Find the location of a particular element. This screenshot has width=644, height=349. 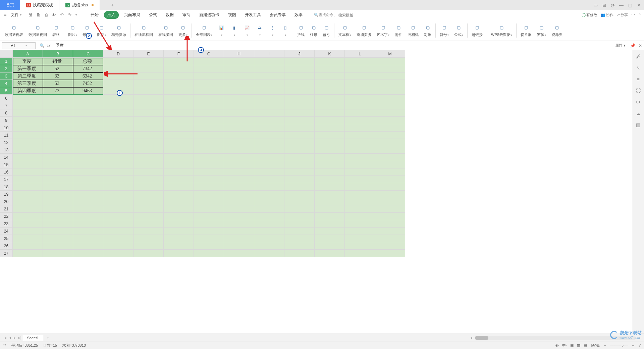

menu-新建选项卡: 新建选项卡 is located at coordinates (209, 15).